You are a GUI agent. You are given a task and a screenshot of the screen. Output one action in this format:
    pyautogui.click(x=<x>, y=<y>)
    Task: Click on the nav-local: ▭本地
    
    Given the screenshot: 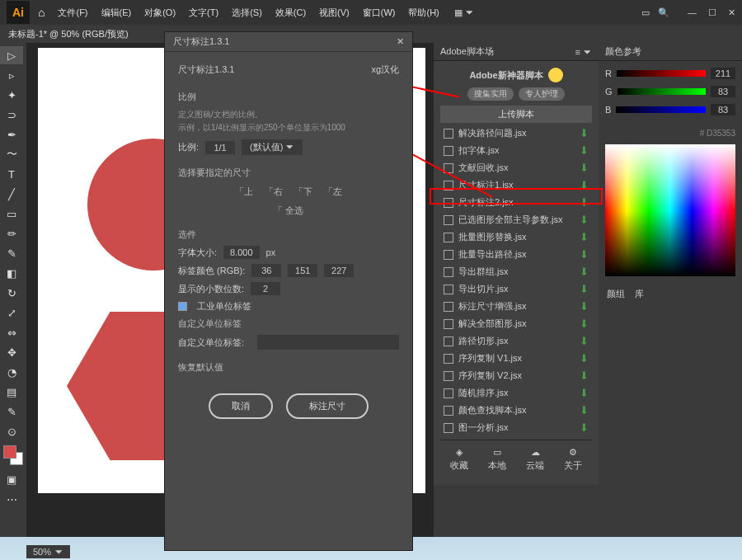 What is the action you would take?
    pyautogui.click(x=497, y=459)
    